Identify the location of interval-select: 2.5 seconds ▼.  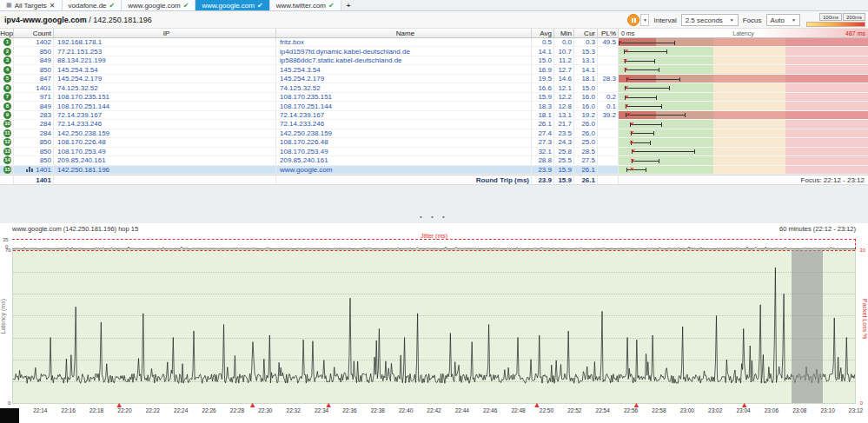
(710, 20).